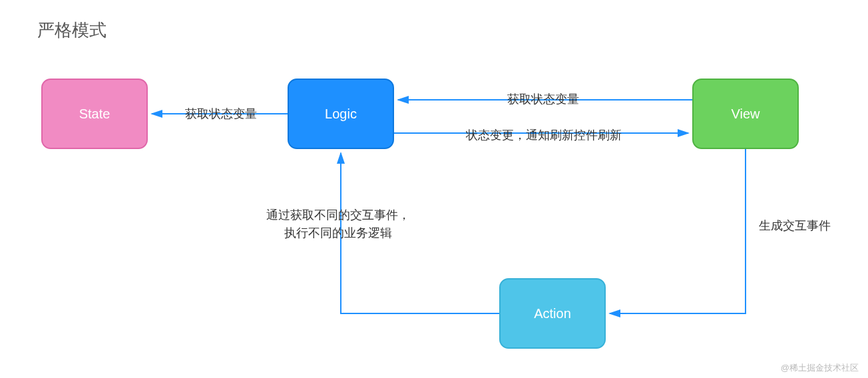 Image resolution: width=868 pixels, height=378 pixels. What do you see at coordinates (338, 216) in the screenshot?
I see `label-action-to-logic-line1: 通过获取不同的交互事件，` at bounding box center [338, 216].